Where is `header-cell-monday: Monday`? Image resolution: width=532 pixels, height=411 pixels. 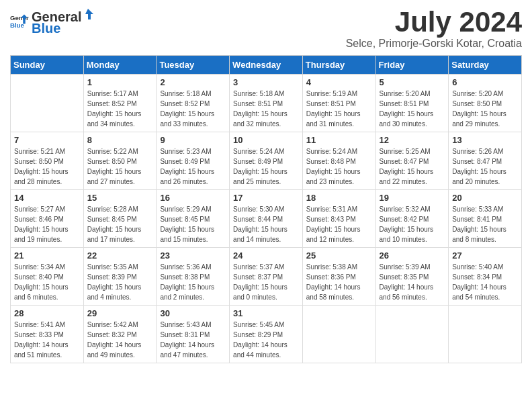
header-cell-monday: Monday is located at coordinates (120, 65).